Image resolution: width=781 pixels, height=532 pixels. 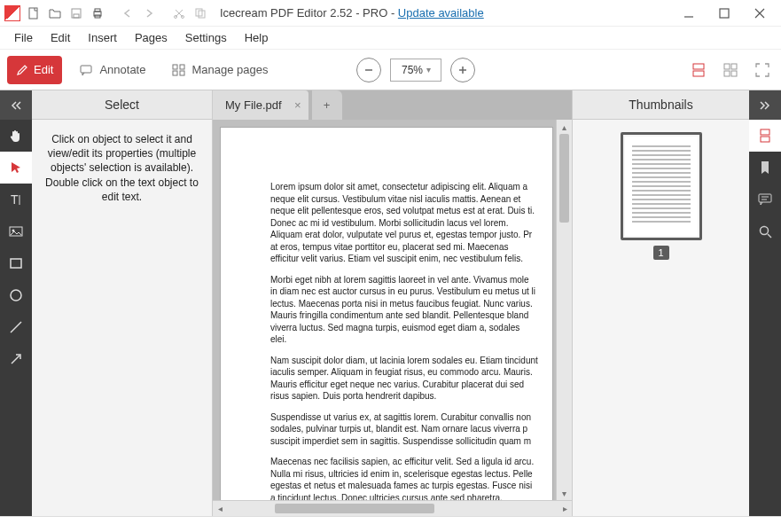 I want to click on annotate-button: Annotate, so click(x=113, y=70).